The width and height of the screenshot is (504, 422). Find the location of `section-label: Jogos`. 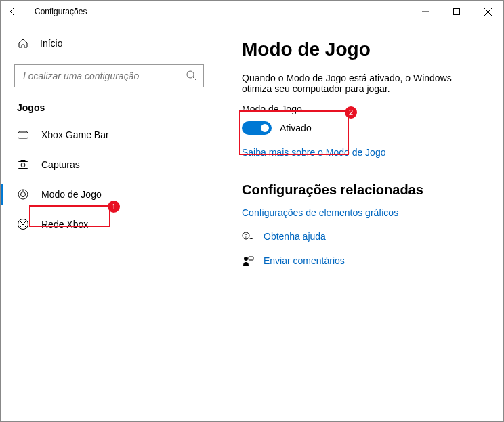

section-label: Jogos is located at coordinates (109, 108).